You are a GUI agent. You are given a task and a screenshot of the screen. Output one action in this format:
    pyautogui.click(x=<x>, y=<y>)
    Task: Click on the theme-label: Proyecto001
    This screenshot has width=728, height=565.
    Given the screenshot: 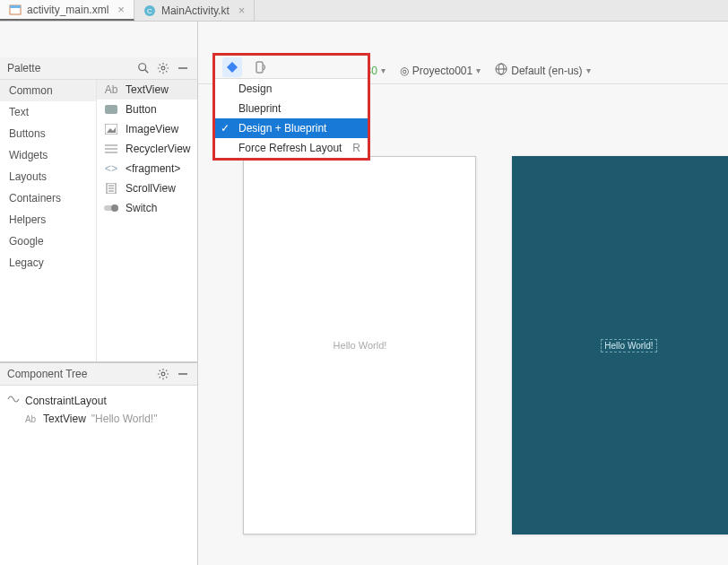 What is the action you would take?
    pyautogui.click(x=443, y=71)
    